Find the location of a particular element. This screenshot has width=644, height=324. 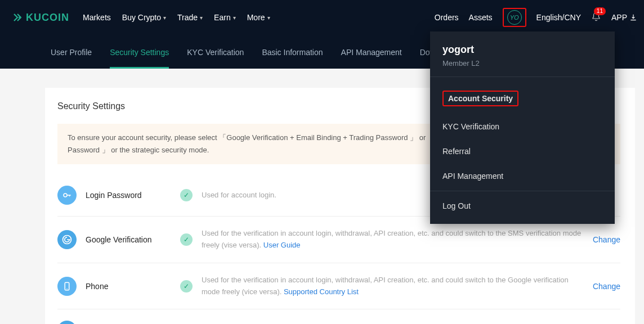

supported-country-link: Supported Country List is located at coordinates (321, 291).